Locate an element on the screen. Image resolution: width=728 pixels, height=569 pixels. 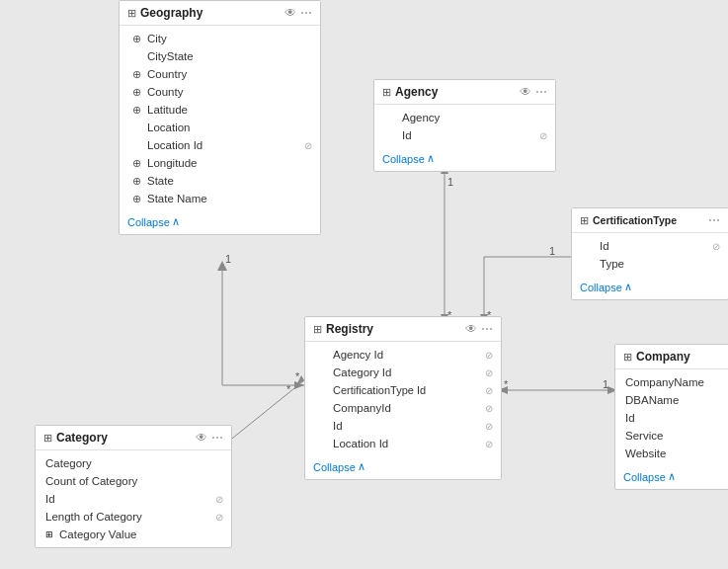
entity-agency: ⊞ Agency 👁 ⋯ Agency Id ⊘ Collapse ∧ is located at coordinates (464, 125).